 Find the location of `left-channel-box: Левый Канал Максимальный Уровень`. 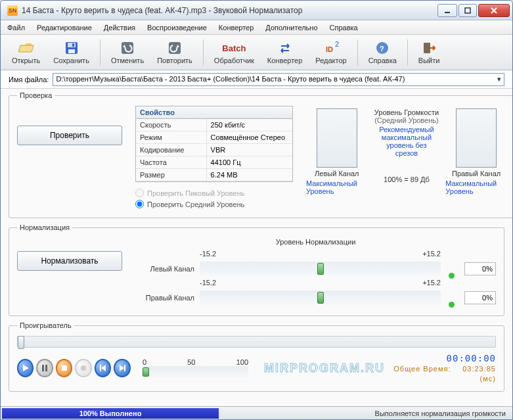

left-channel-box: Левый Канал Максимальный Уровень is located at coordinates (337, 152).